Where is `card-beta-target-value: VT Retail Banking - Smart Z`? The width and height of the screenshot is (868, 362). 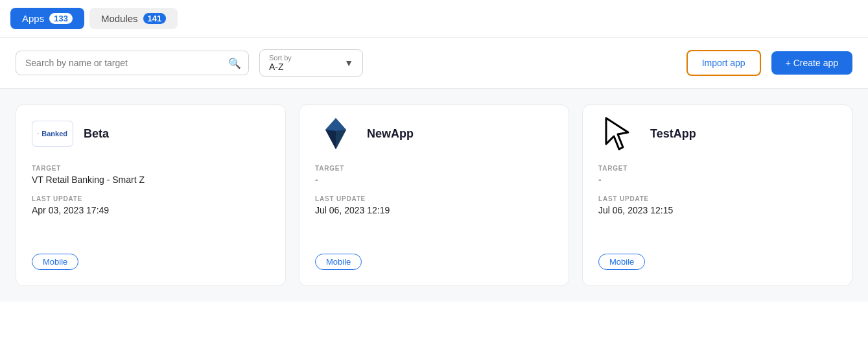
card-beta-target-value: VT Retail Banking - Smart Z is located at coordinates (150, 180).